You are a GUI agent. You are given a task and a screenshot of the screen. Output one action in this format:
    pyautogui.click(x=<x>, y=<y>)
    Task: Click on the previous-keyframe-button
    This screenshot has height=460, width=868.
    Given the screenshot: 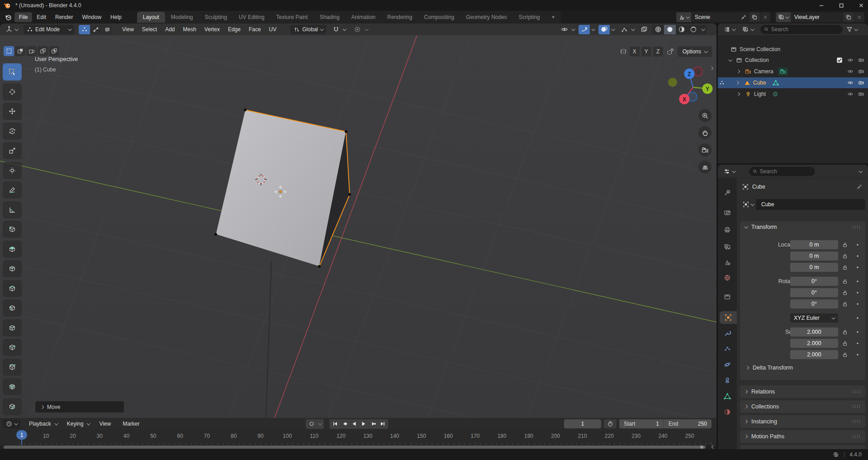 What is the action you would take?
    pyautogui.click(x=345, y=424)
    